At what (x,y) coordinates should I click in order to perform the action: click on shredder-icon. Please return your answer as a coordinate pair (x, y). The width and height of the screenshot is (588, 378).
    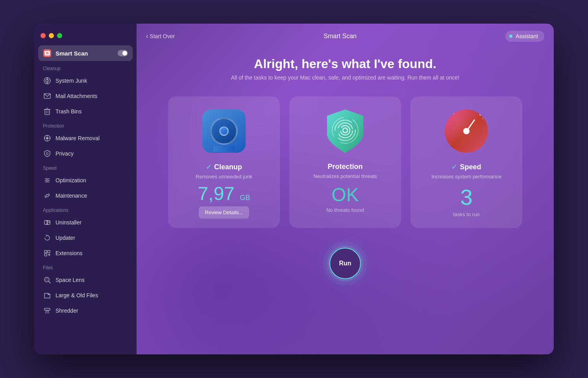
    Looking at the image, I should click on (47, 311).